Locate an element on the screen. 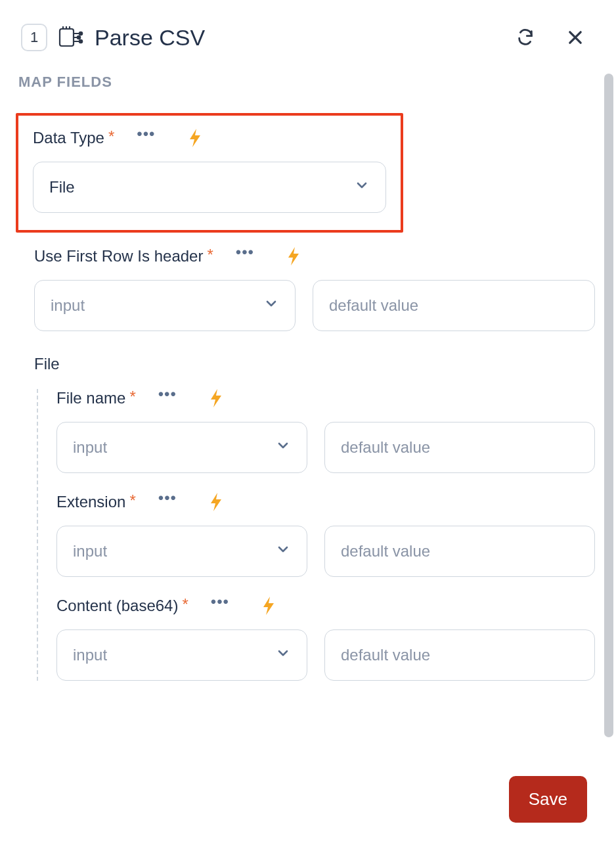 Image resolution: width=616 pixels, height=845 pixels. file-name-label: File name is located at coordinates (91, 398).